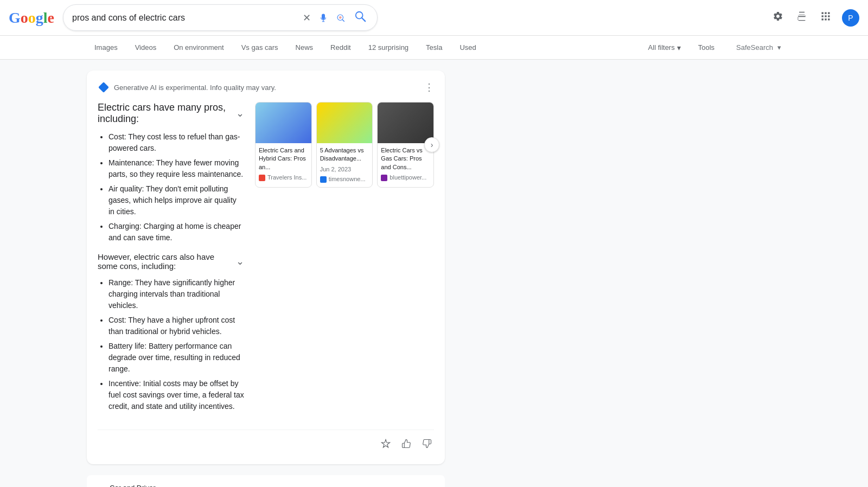  I want to click on voice-search-button, so click(323, 18).